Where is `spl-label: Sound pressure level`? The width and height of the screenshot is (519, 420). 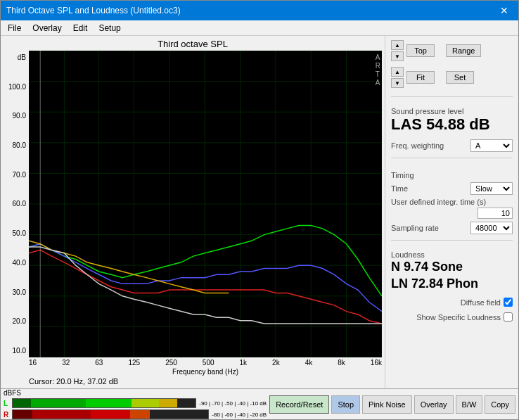 spl-label: Sound pressure level is located at coordinates (451, 111).